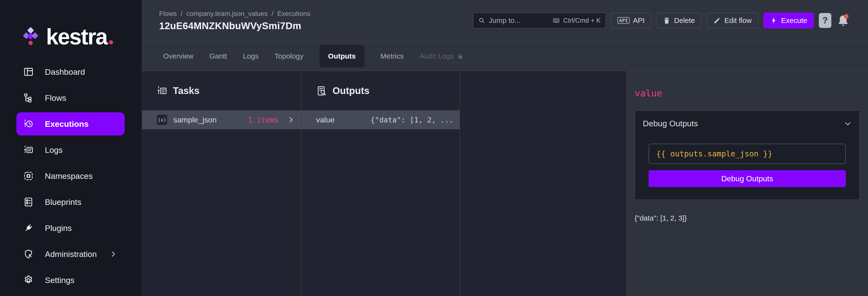 This screenshot has width=868, height=296. I want to click on sidebar-item-label: Namespaces, so click(69, 176).